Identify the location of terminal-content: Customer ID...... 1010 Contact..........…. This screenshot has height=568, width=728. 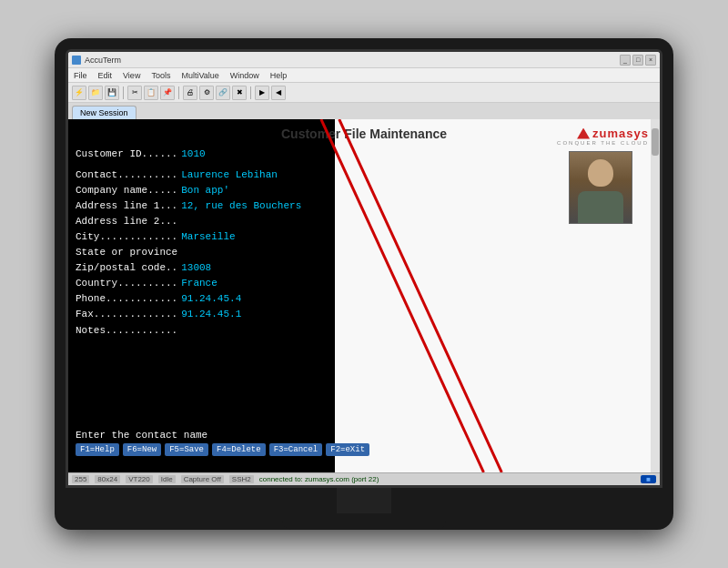
(197, 242).